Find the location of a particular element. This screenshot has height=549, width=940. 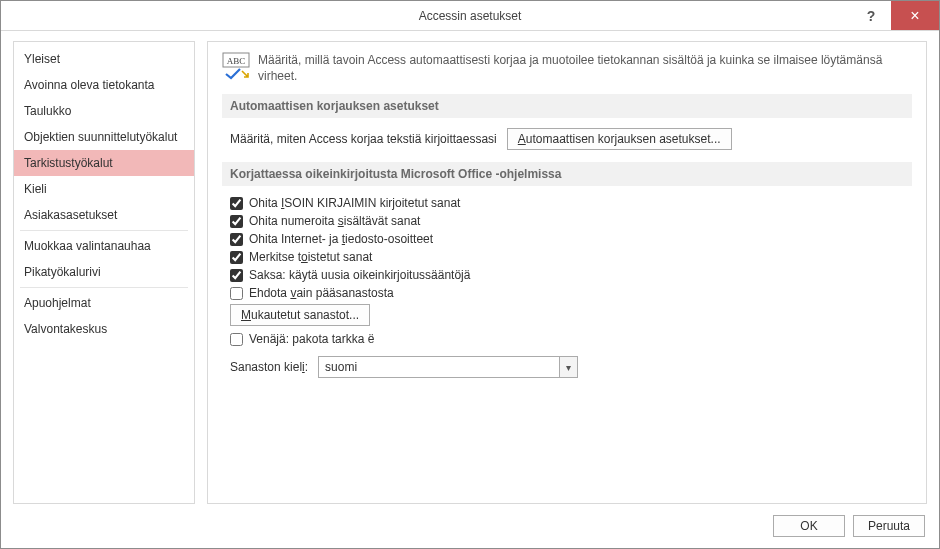

svg-text: ABC is located at coordinates (236, 61).